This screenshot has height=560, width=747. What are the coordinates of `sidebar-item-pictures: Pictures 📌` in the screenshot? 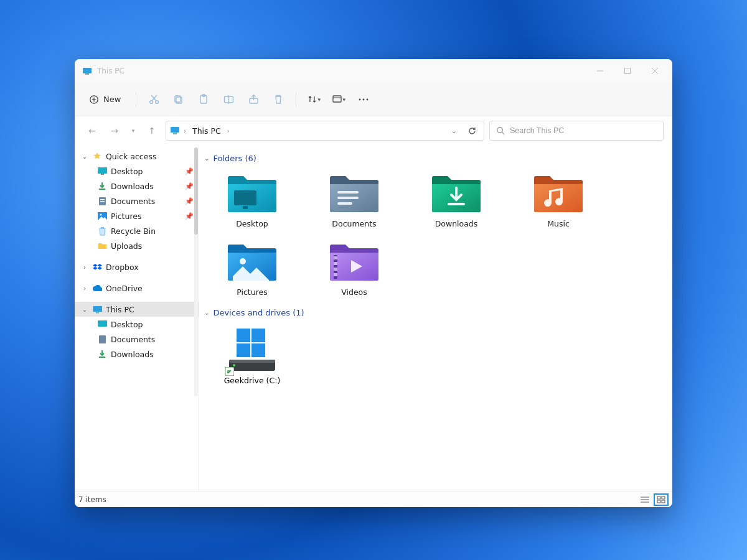 It's located at (137, 216).